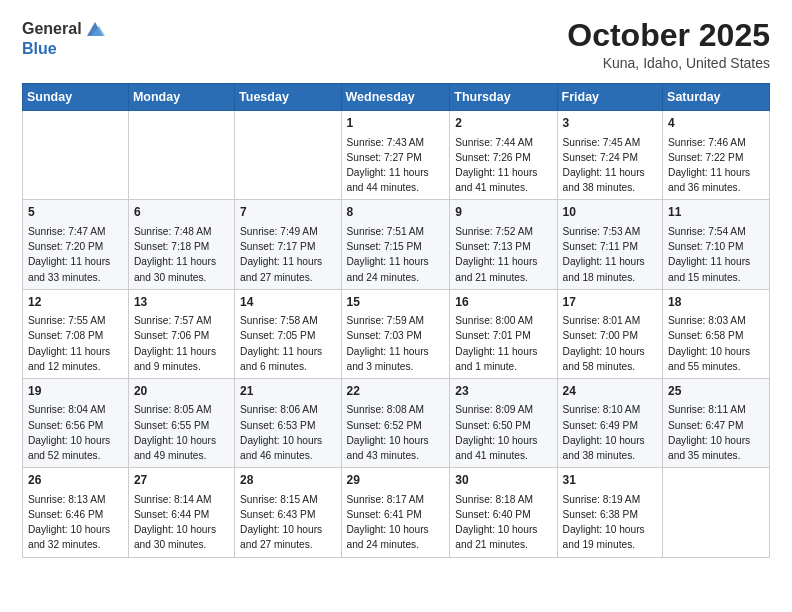  Describe the element at coordinates (76, 212) in the screenshot. I see `day-number: 5` at that location.